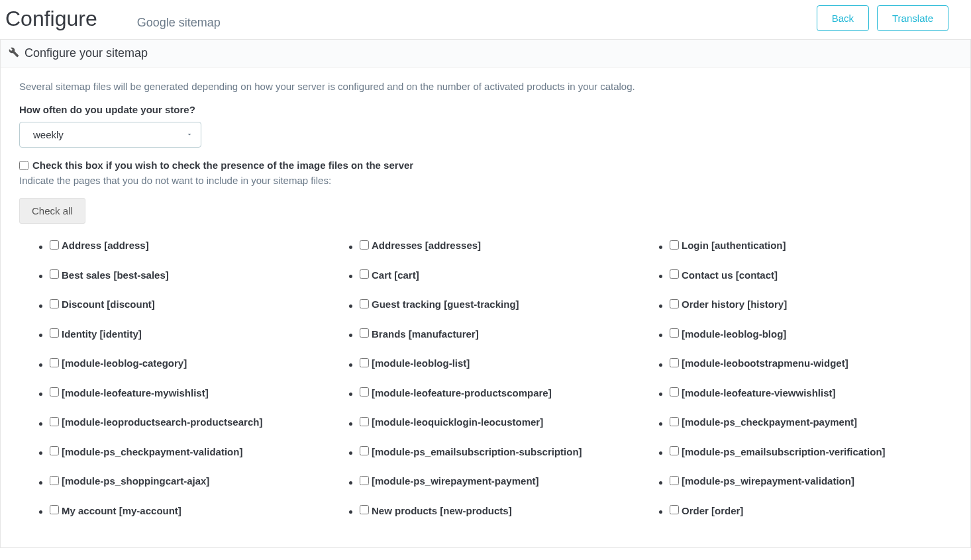  Describe the element at coordinates (191, 246) in the screenshot. I see `list-item: Address [address]` at that location.